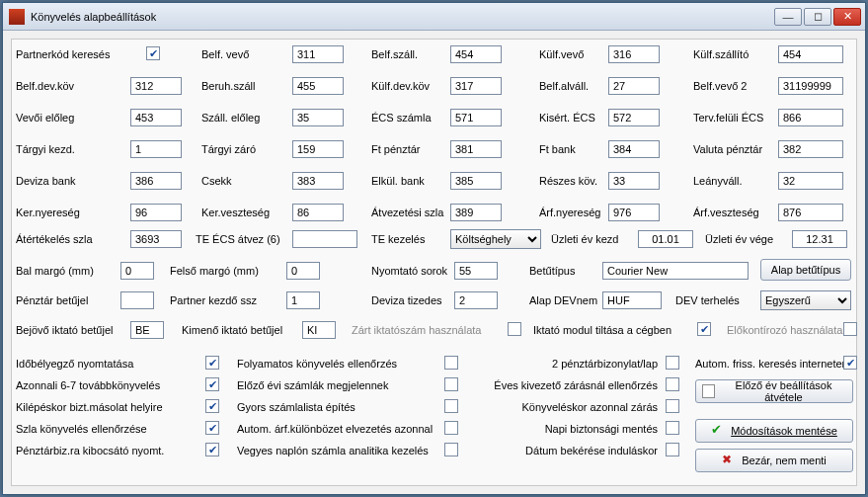 The width and height of the screenshot is (868, 497). Describe the element at coordinates (774, 460) in the screenshot. I see `cancel-button: Bezár, nem menti` at that location.